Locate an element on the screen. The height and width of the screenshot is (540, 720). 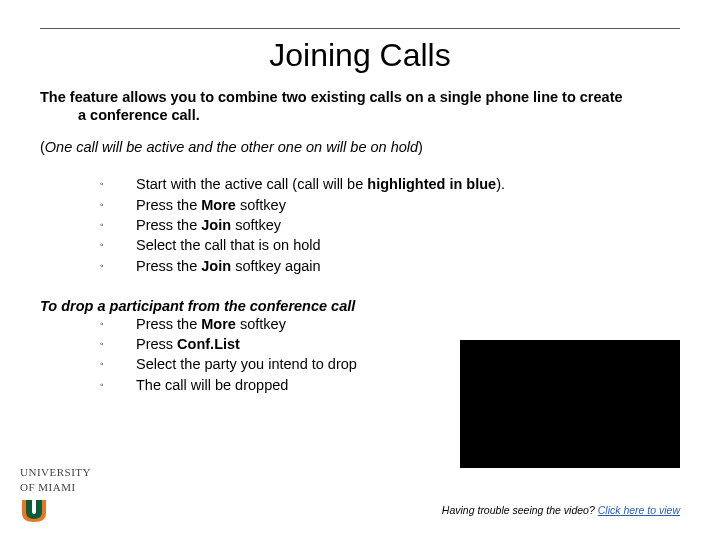
list-item: Select the call that is on hold is located at coordinates (390, 245).